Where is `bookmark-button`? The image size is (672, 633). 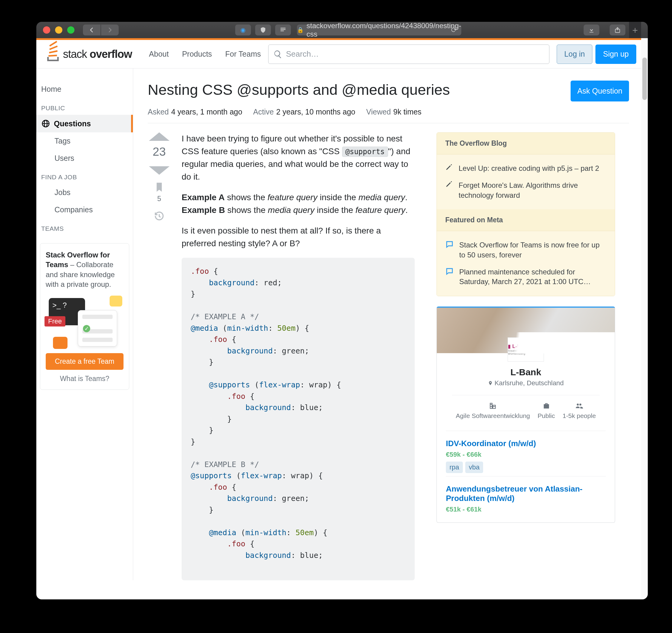 bookmark-button is located at coordinates (159, 188).